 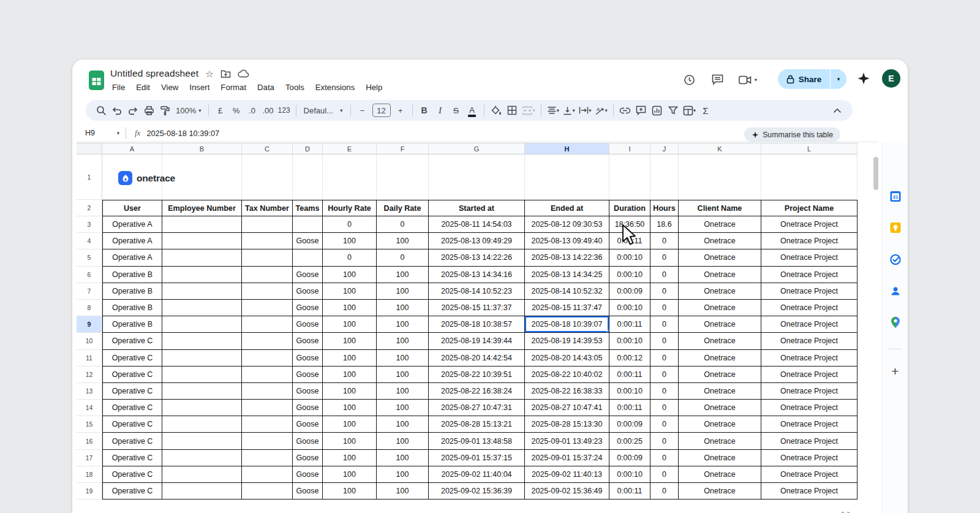 What do you see at coordinates (382, 110) in the screenshot?
I see `font-size-input: 12` at bounding box center [382, 110].